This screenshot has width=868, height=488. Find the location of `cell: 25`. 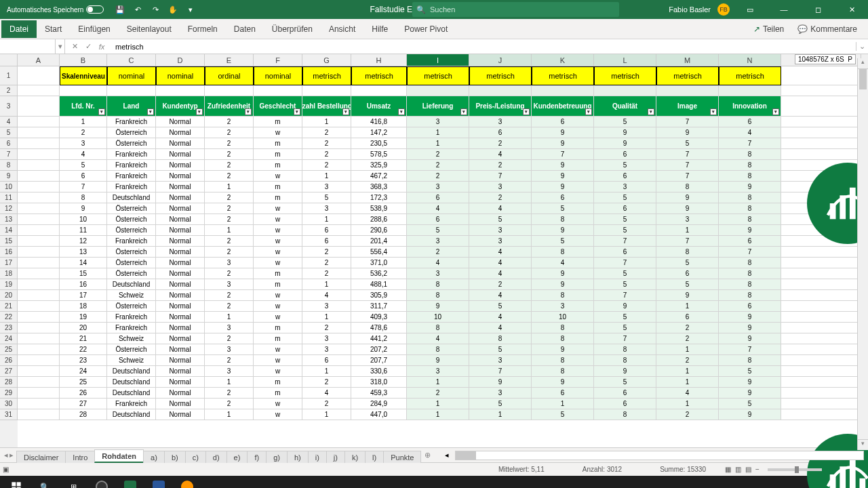

cell: 25 is located at coordinates (83, 382).